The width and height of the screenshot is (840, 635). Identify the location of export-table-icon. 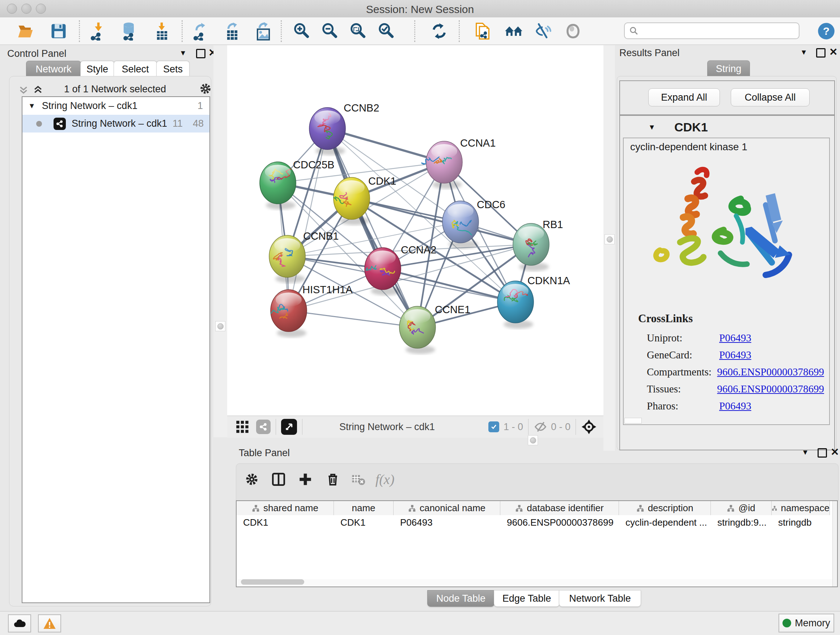
(232, 31).